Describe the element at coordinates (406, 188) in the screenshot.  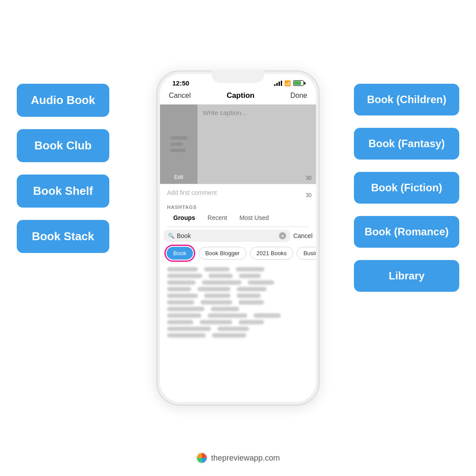
I see `right-buttons-group: Book (Children) Book (Fantasy) Book (Fic…` at that location.